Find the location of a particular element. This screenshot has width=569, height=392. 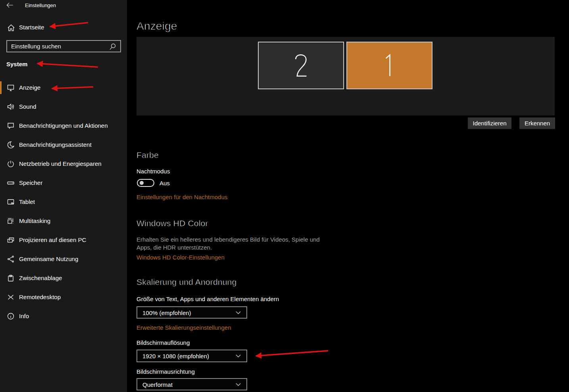

window-title: Einstellungen is located at coordinates (40, 6).